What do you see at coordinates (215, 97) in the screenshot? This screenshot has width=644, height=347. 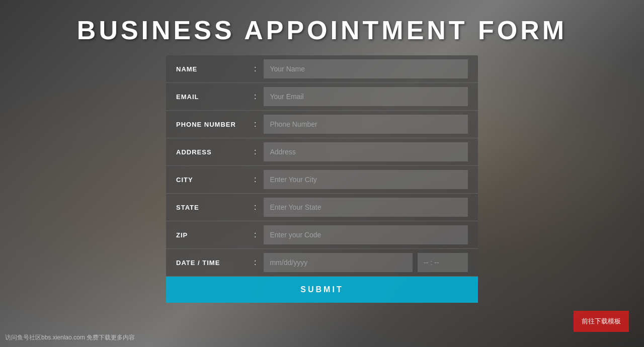 I see `email-label: EMAIL` at bounding box center [215, 97].